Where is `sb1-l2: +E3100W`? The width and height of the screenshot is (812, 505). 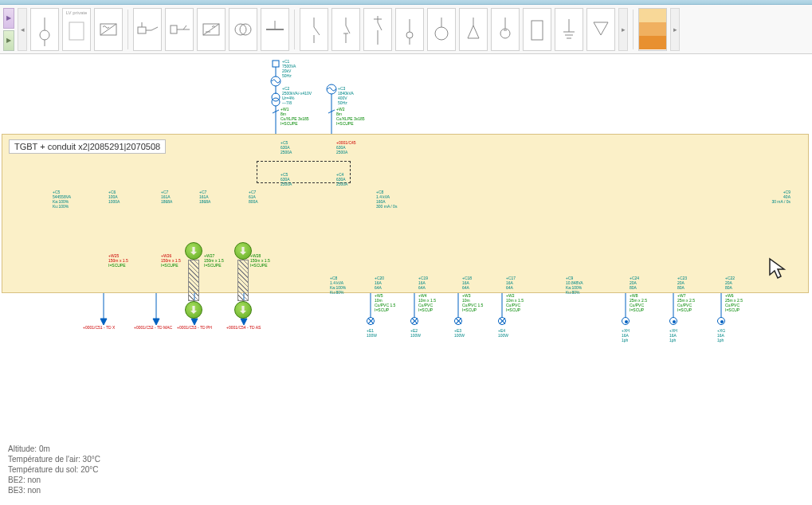
sb1-l2: +E3100W is located at coordinates (459, 333).